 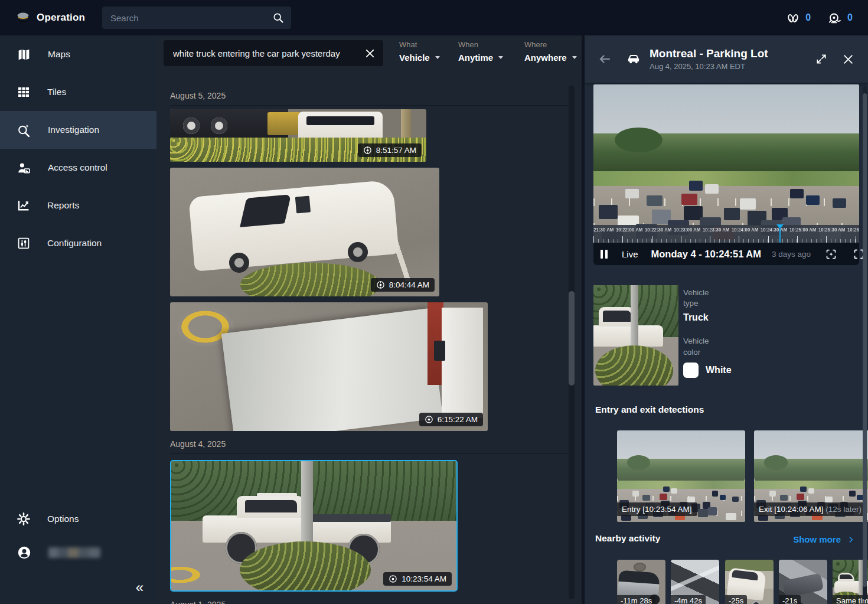 I want to click on panel-scrollbar, so click(x=864, y=343).